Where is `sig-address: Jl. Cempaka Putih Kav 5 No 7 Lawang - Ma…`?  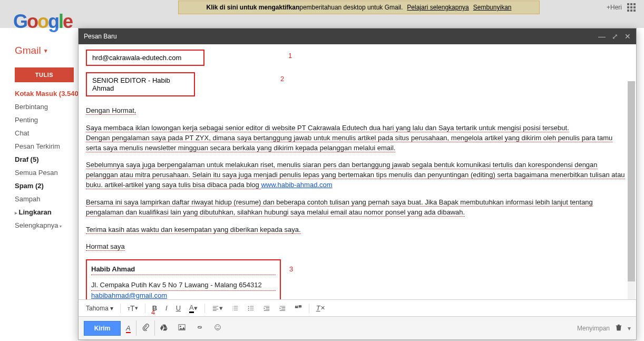 sig-address: Jl. Cempaka Putih Kav 5 No 7 Lawang - Ma… is located at coordinates (183, 286).